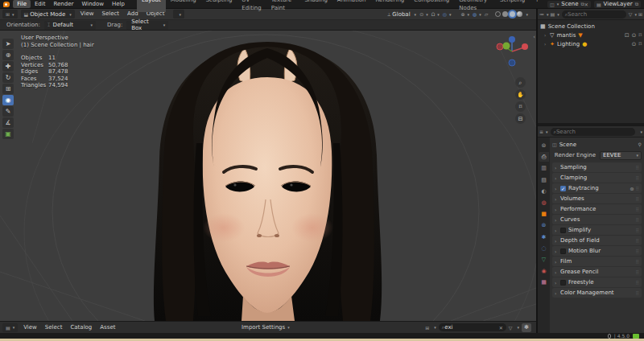 The width and height of the screenshot is (644, 341). I want to click on shading-rendered-button, so click(520, 14).